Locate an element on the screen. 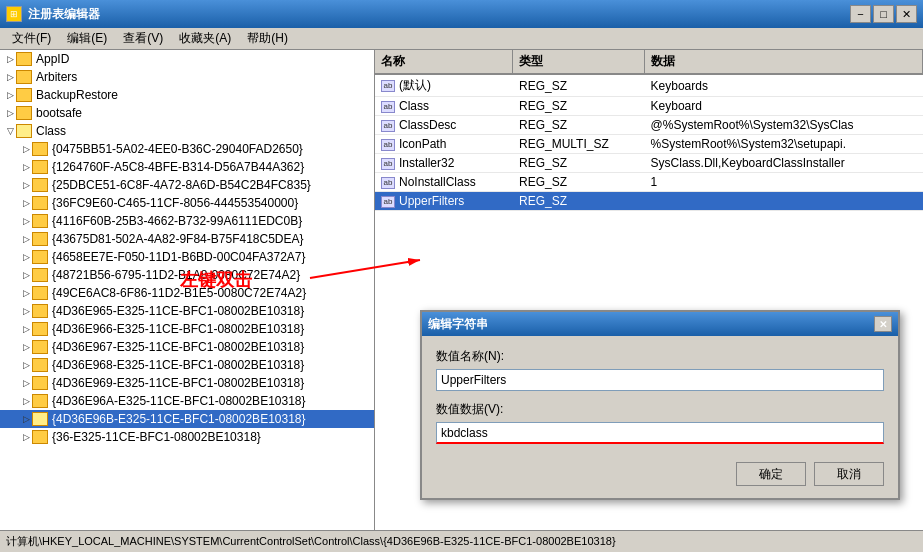  tree-item-sub-11: ▷ {4D36E967-E325-11CE-BFC1-08002BE10318} is located at coordinates (187, 347).